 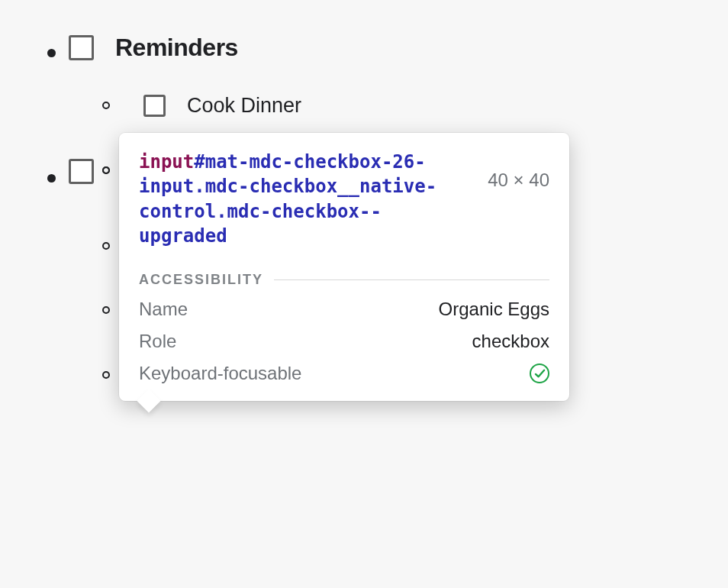 I want to click on tooltip-dimensions: 40 × 40, so click(x=519, y=180).